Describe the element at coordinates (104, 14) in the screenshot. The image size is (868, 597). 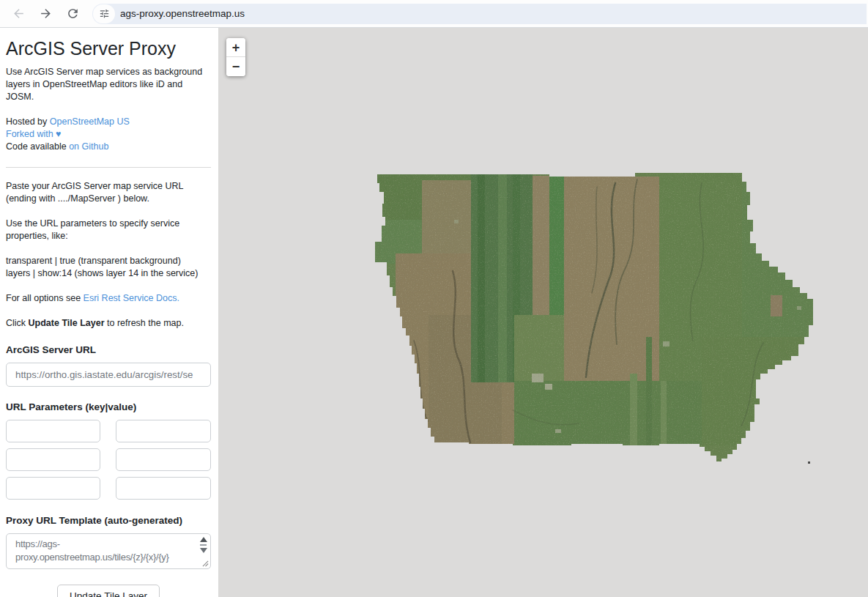
I see `site-settings-chip` at that location.